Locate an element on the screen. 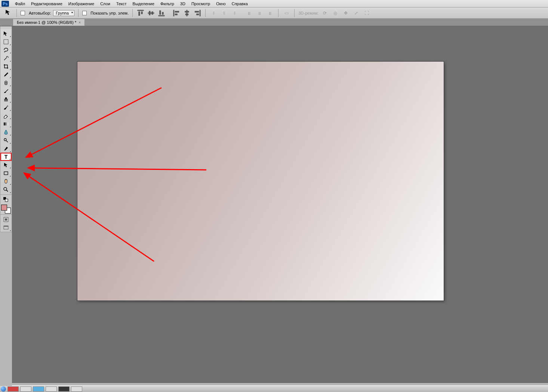 The width and height of the screenshot is (548, 392). menu-window: Окно is located at coordinates (221, 4).